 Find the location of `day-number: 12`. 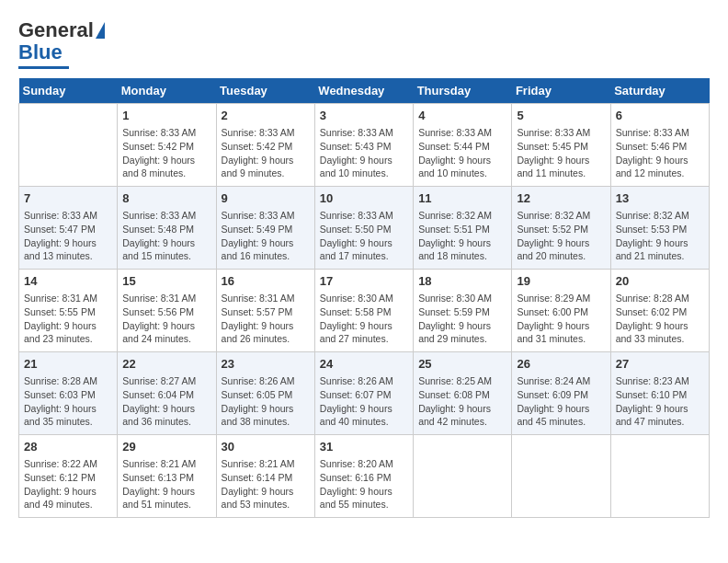

day-number: 12 is located at coordinates (561, 199).